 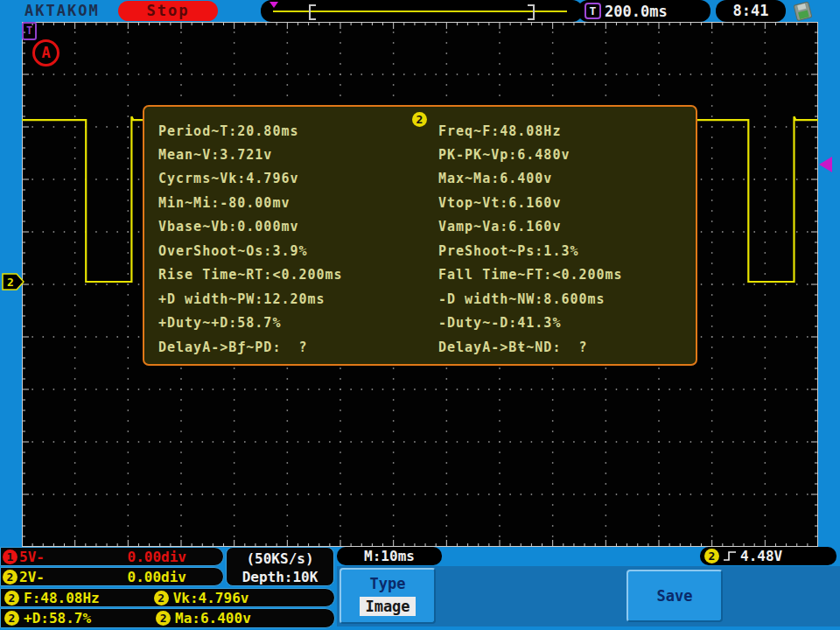 What do you see at coordinates (32, 578) in the screenshot?
I see `ch2-scale: 2V-` at bounding box center [32, 578].